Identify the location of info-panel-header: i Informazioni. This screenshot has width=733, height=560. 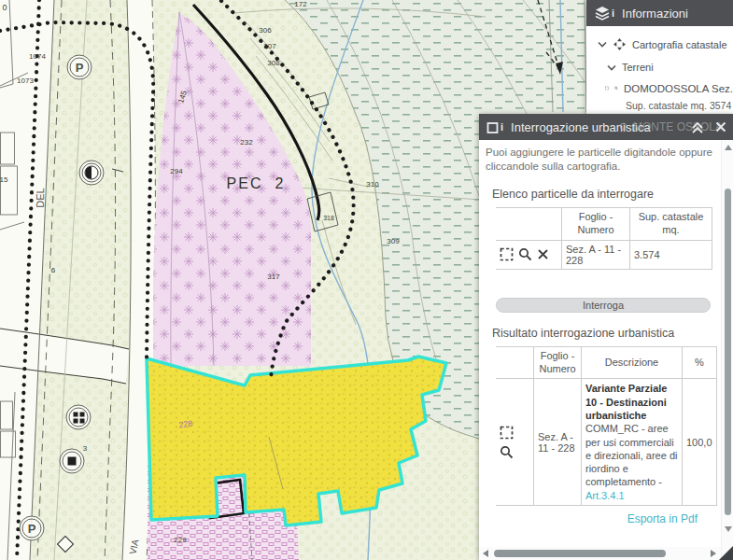
(659, 13).